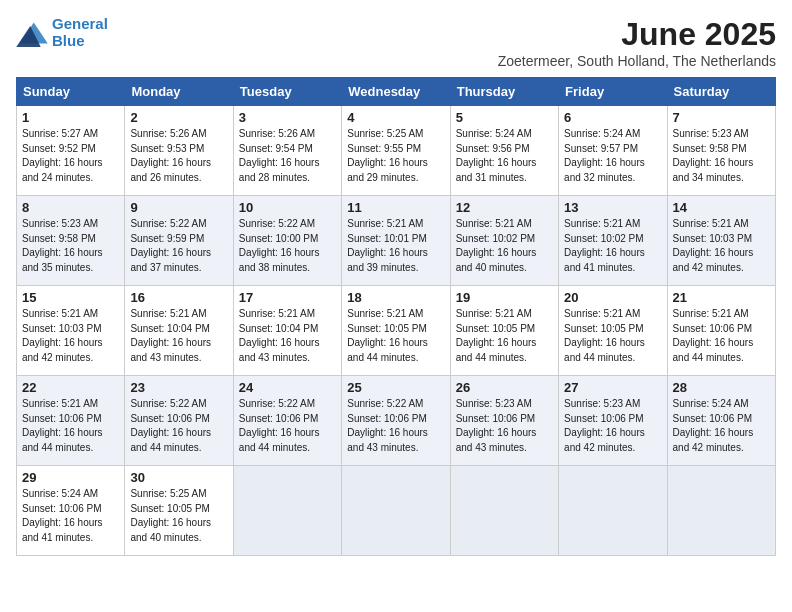 The image size is (792, 612). What do you see at coordinates (396, 298) in the screenshot?
I see `day-number: 18` at bounding box center [396, 298].